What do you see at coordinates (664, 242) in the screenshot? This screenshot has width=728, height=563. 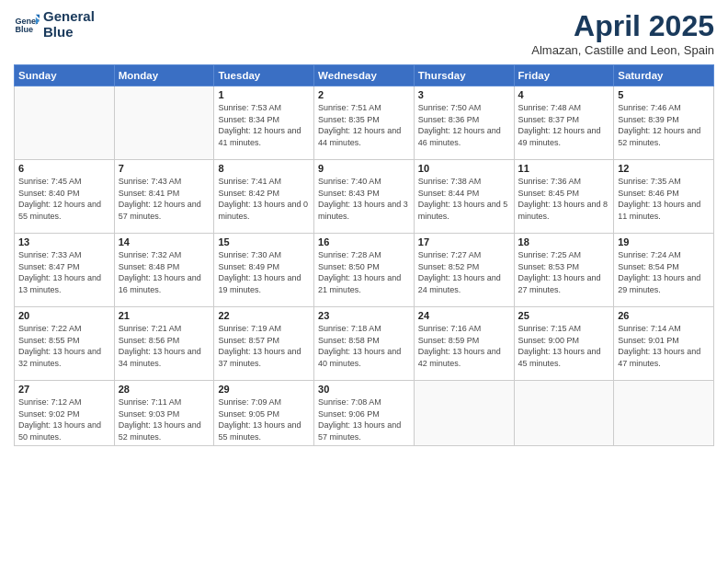 I see `day-number: 19` at bounding box center [664, 242].